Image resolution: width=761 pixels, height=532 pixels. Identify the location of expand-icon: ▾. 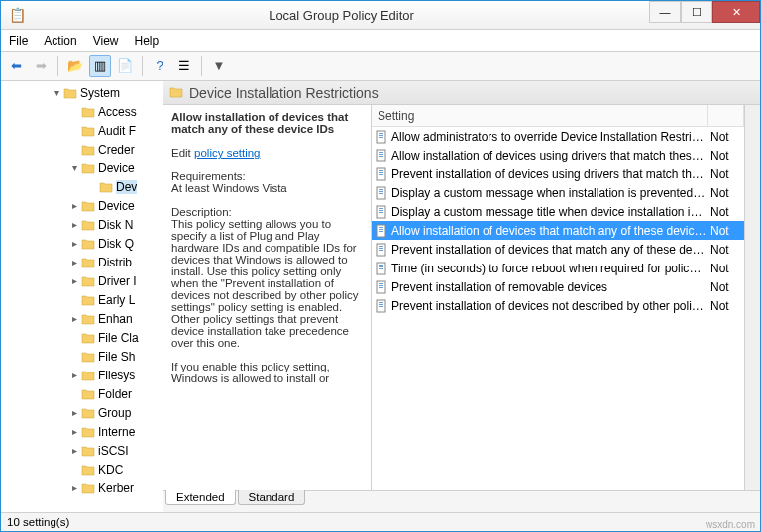
(74, 168).